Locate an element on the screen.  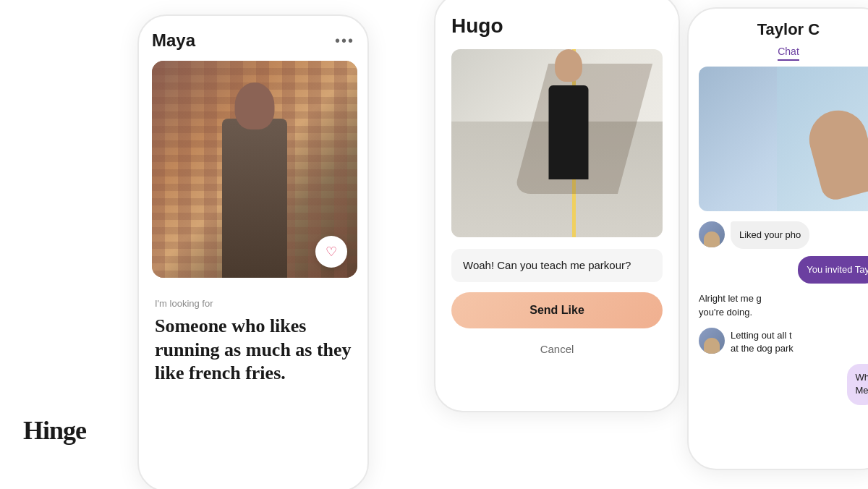
hugo-photo is located at coordinates (557, 143).